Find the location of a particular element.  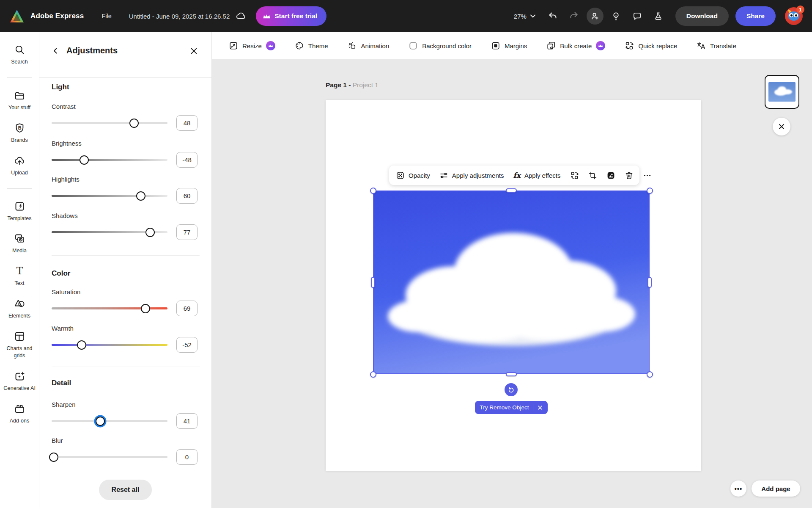

try-remove-object-button: Try Remove Object is located at coordinates (511, 407).